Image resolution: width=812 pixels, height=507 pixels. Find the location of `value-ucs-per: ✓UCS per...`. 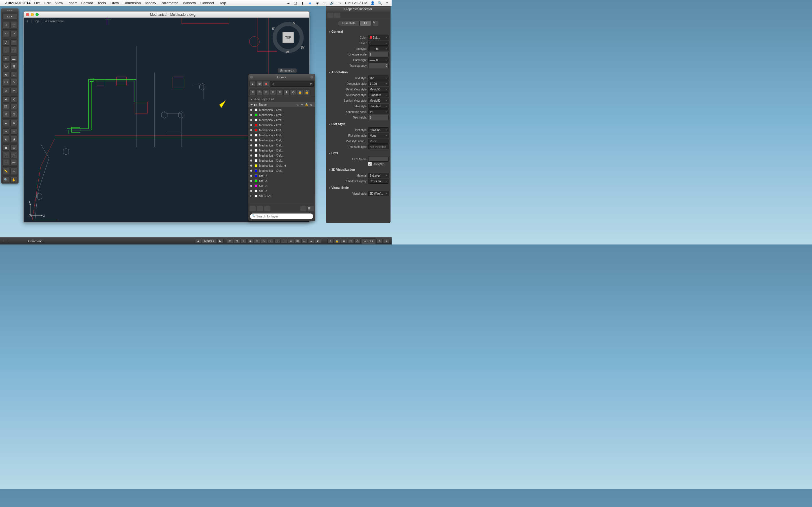

value-ucs-per: ✓UCS per... is located at coordinates (378, 164).